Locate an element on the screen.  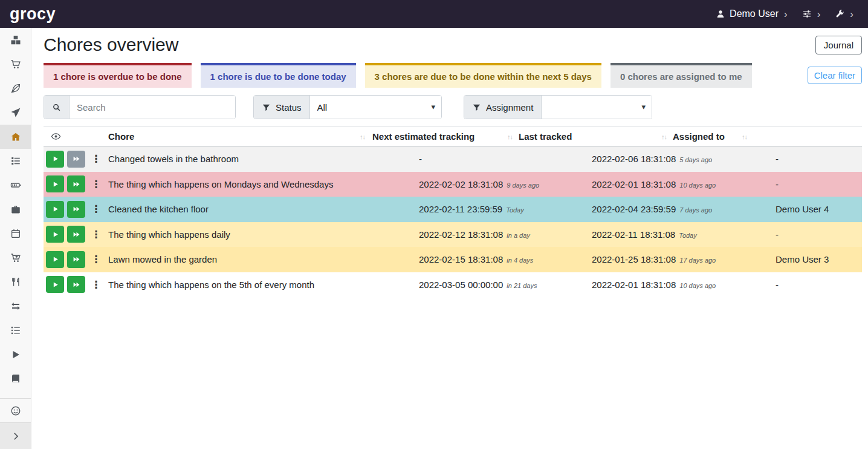
time-ago: 7 days ago is located at coordinates (696, 210).